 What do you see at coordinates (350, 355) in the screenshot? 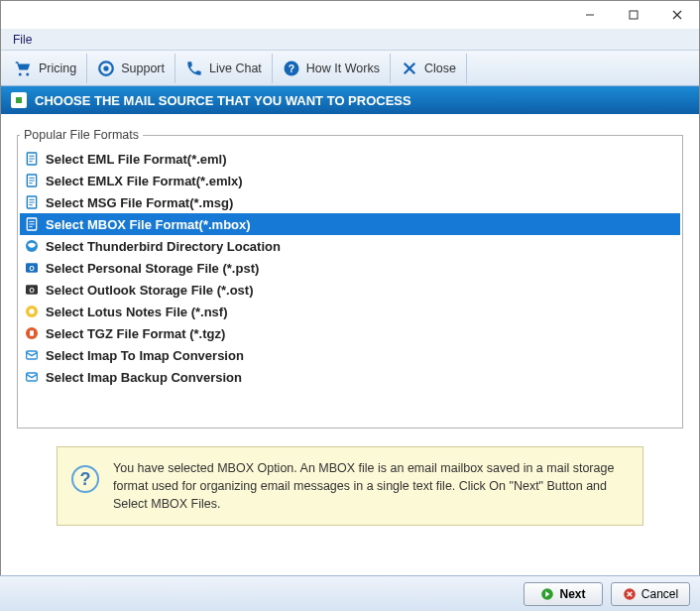
I see `list-item: Select Imap To Imap Conversion` at bounding box center [350, 355].